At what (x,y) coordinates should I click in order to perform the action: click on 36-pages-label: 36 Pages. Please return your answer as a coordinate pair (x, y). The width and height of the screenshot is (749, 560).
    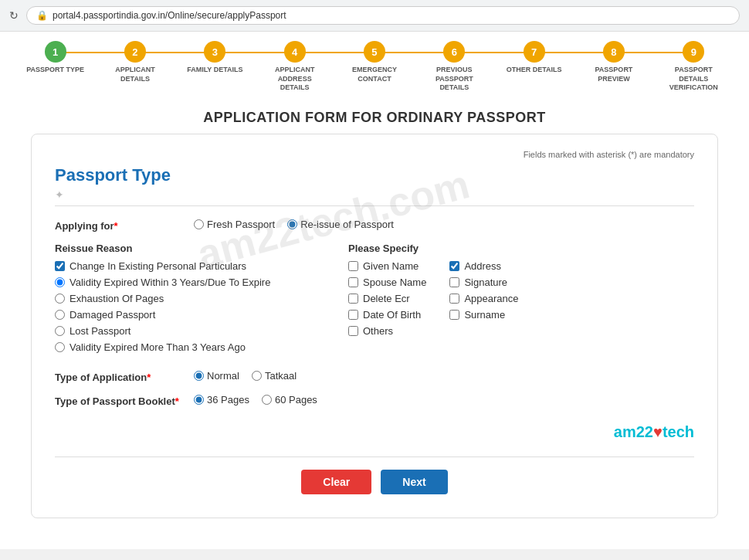
    Looking at the image, I should click on (229, 400).